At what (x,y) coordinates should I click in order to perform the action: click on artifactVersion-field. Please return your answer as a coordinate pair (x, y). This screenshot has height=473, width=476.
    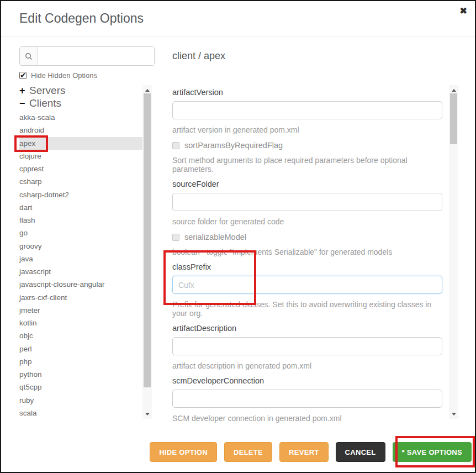
    Looking at the image, I should click on (307, 111).